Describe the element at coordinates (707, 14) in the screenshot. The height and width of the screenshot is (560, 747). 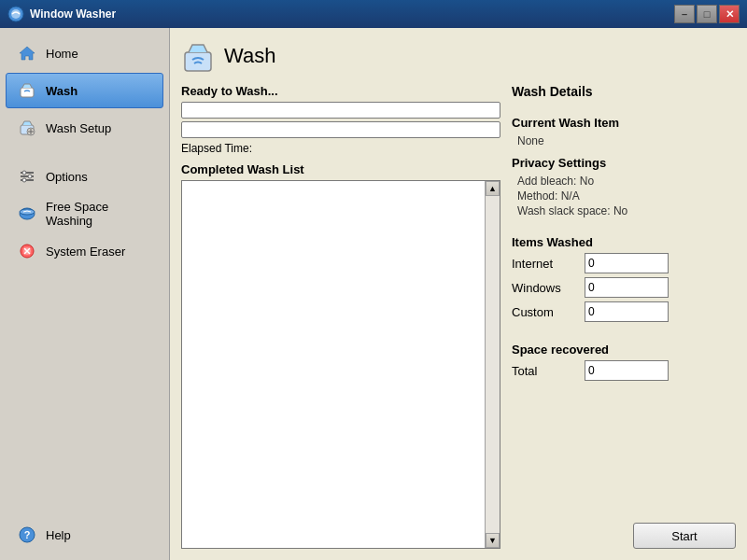
I see `window-controls: – □ ✕` at that location.